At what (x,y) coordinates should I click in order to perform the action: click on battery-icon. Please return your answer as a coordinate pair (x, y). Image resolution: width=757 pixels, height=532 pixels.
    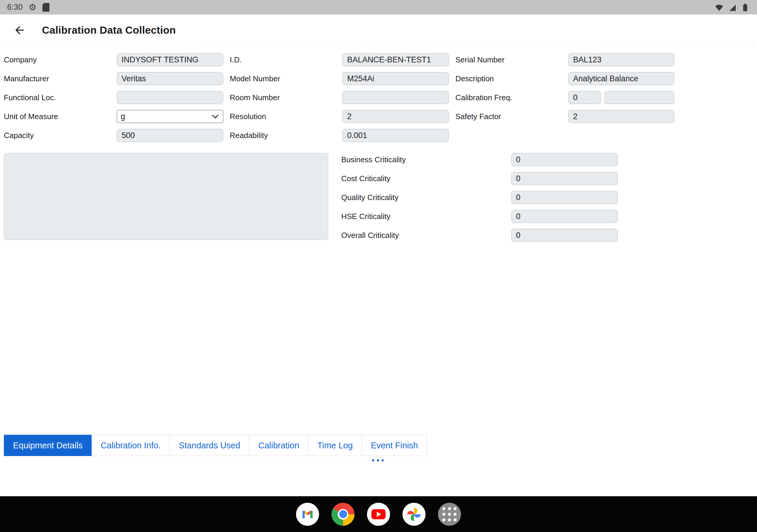
    Looking at the image, I should click on (745, 7).